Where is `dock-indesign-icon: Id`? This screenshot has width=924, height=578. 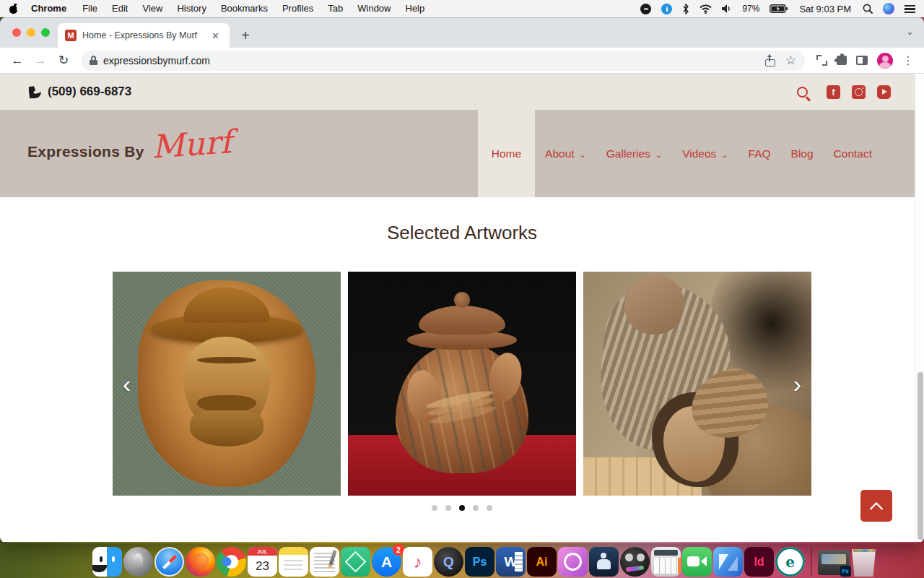 dock-indesign-icon: Id is located at coordinates (759, 562).